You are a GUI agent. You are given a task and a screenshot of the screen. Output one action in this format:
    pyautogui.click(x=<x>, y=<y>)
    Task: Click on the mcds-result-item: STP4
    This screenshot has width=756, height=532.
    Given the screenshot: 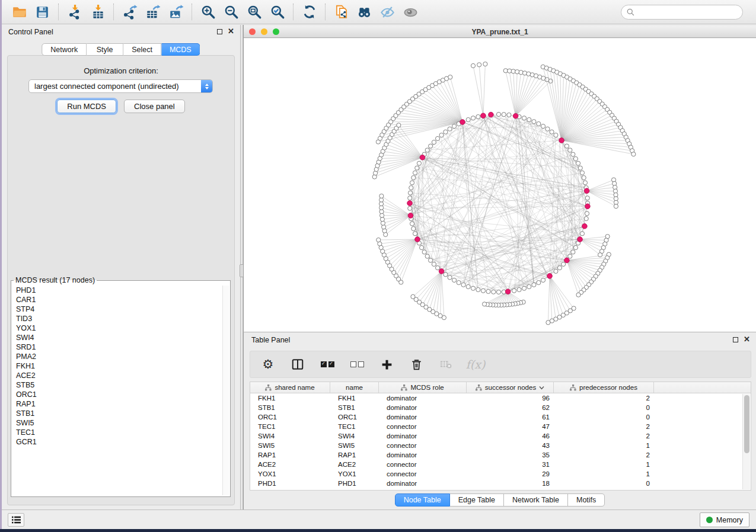 What is the action you would take?
    pyautogui.click(x=119, y=309)
    